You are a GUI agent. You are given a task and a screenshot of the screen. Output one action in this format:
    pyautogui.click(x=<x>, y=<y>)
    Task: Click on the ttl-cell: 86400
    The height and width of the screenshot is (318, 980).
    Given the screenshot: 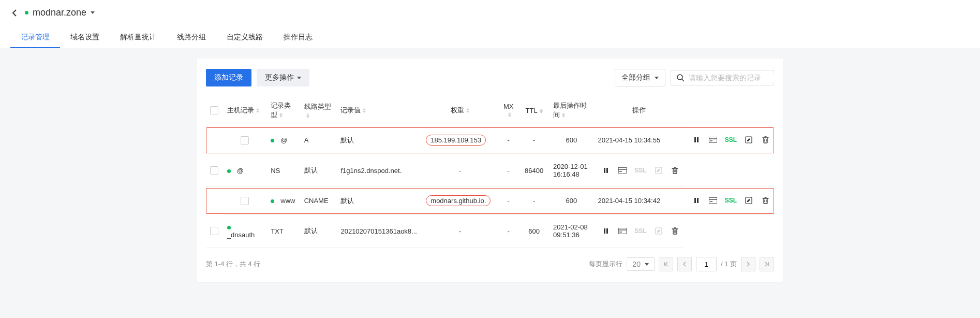 What is the action you would take?
    pyautogui.click(x=534, y=171)
    